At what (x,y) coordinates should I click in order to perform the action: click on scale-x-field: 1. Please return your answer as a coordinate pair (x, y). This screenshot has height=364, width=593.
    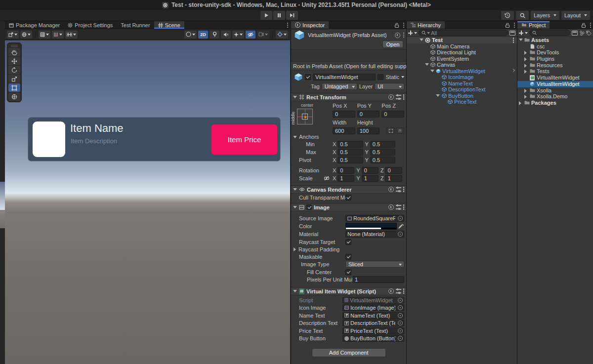
    Looking at the image, I should click on (346, 178).